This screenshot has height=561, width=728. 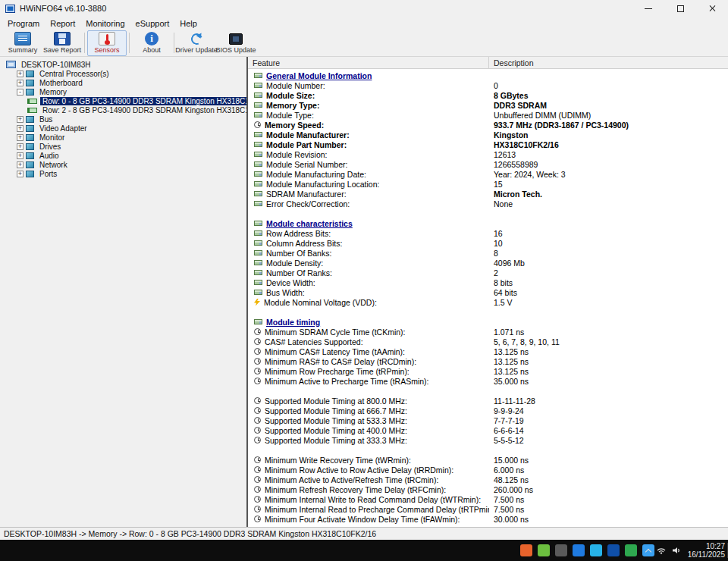 What do you see at coordinates (153, 24) in the screenshot?
I see `menu-esupport: eSupport` at bounding box center [153, 24].